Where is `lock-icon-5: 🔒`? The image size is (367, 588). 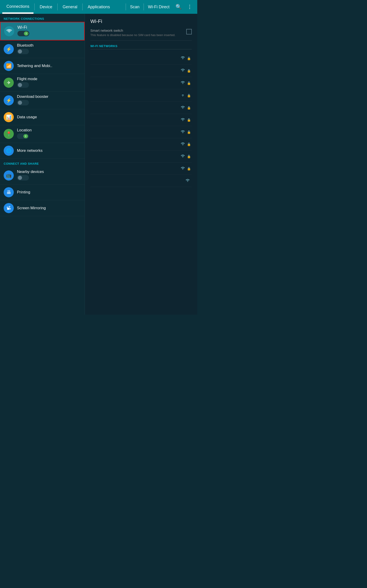 lock-icon-5: 🔒 is located at coordinates (189, 108).